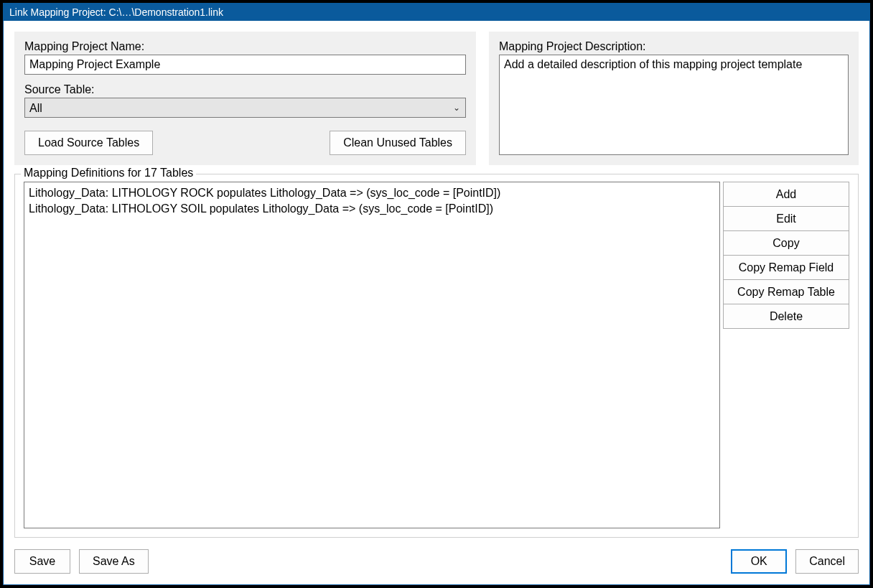 Image resolution: width=873 pixels, height=588 pixels. I want to click on save-button: Save, so click(42, 561).